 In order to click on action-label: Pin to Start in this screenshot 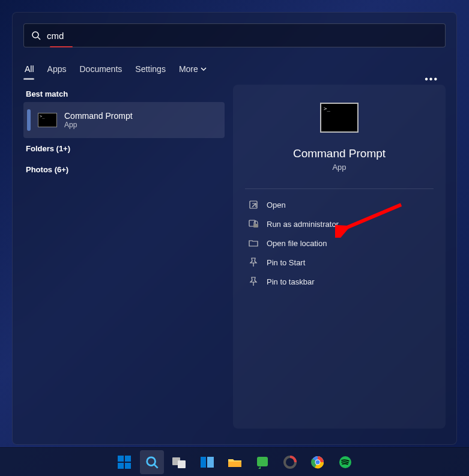, I will do `click(286, 263)`.